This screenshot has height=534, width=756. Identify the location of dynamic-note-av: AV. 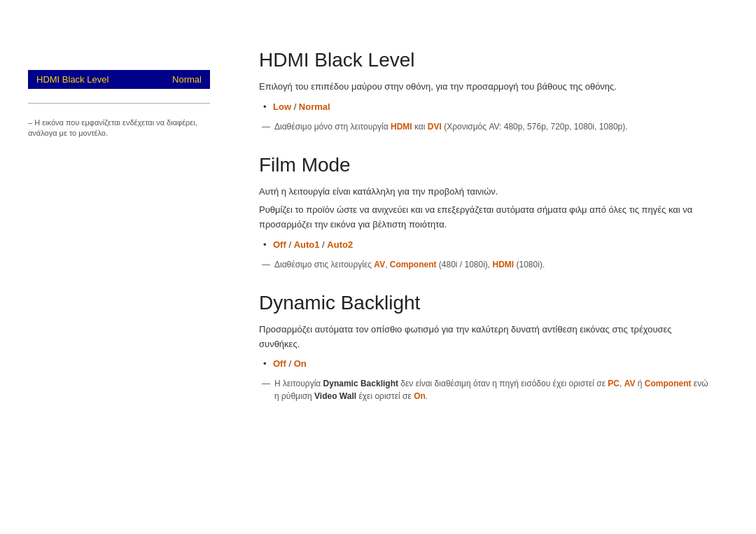
(630, 384).